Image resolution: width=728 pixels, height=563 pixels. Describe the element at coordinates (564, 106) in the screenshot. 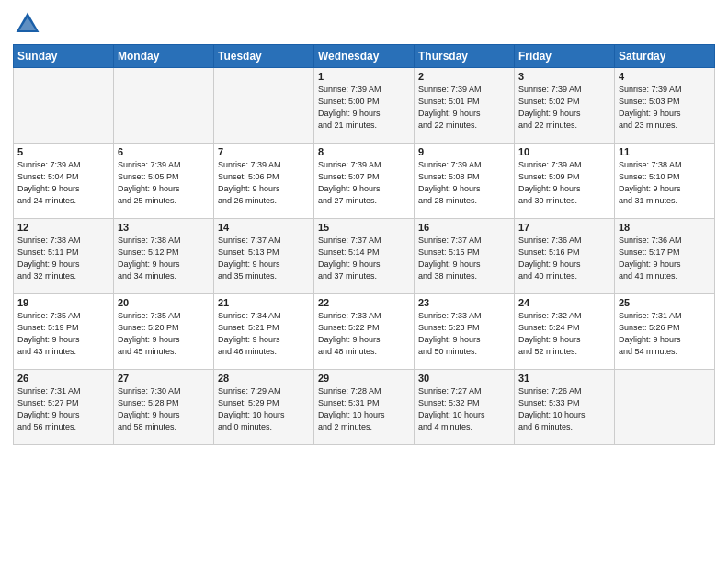

I see `day-cell: 3Sunrise: 7:39 AM Sunset: 5:02 PM Daylig…` at that location.